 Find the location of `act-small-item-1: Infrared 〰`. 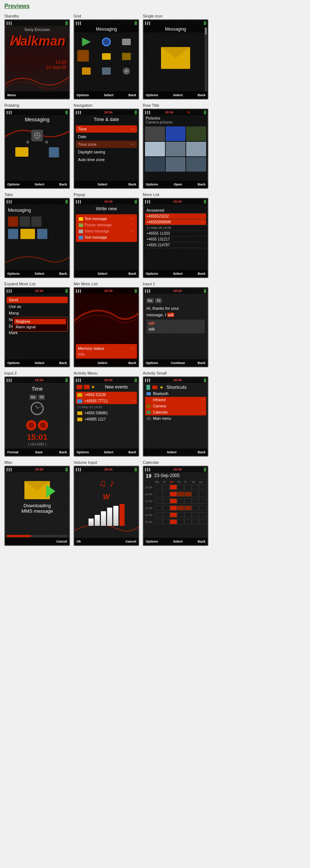

act-small-item-1: Infrared 〰 is located at coordinates (176, 400).